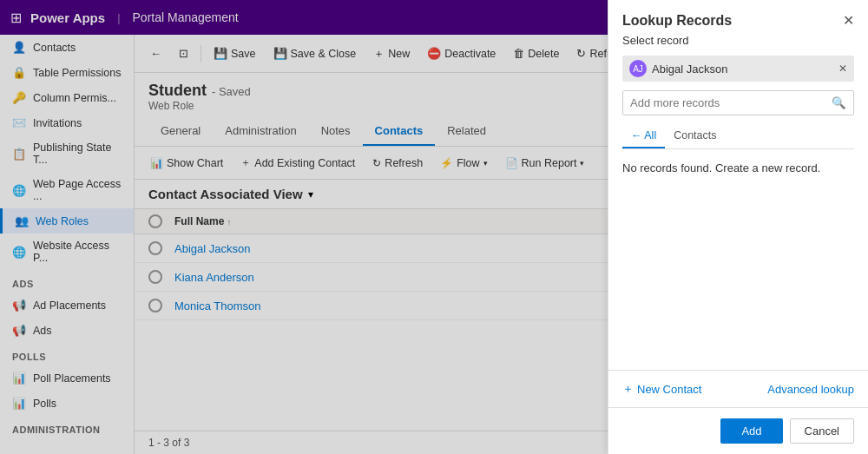  What do you see at coordinates (849, 21) in the screenshot?
I see `lookup-close-button: ✕` at bounding box center [849, 21].